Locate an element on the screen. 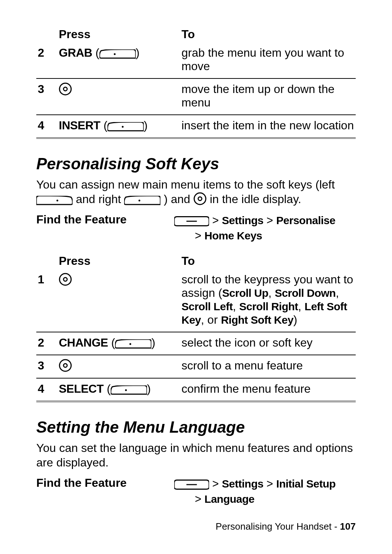 The image size is (392, 554). heading-setting-menu-language: Setting the Menu Language is located at coordinates (196, 427).